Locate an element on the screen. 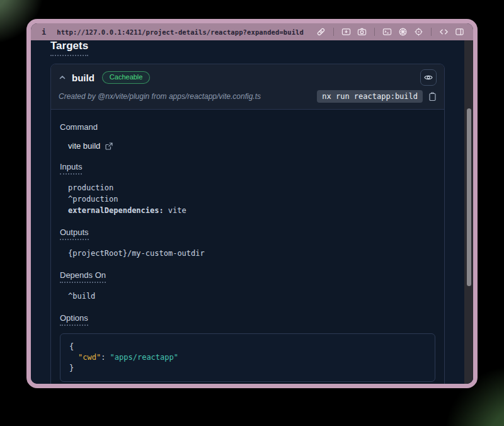  json-colon: : is located at coordinates (105, 357).